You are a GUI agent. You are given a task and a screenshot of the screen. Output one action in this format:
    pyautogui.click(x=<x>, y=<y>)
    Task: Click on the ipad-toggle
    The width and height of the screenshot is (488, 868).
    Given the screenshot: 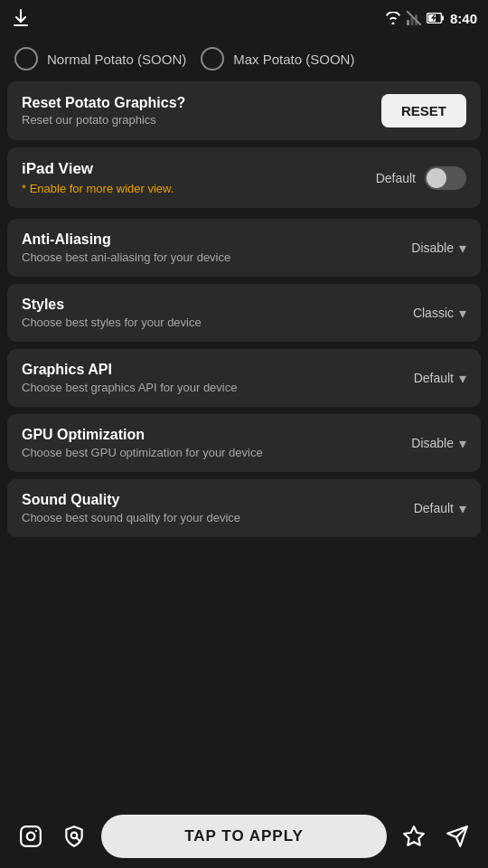 What is the action you would take?
    pyautogui.click(x=446, y=178)
    